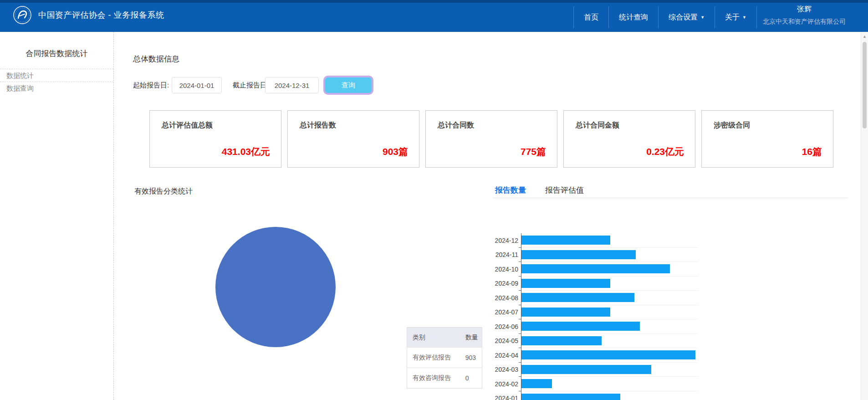  What do you see at coordinates (596, 298) in the screenshot?
I see `bar-row: 2024-08` at bounding box center [596, 298].